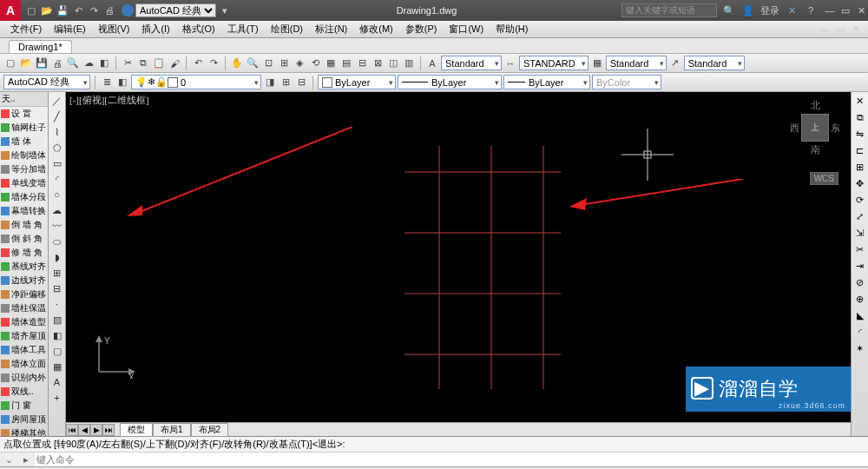 The height and width of the screenshot is (469, 868). Describe the element at coordinates (270, 83) in the screenshot. I see `layer-iso-icon: ◨` at that location.